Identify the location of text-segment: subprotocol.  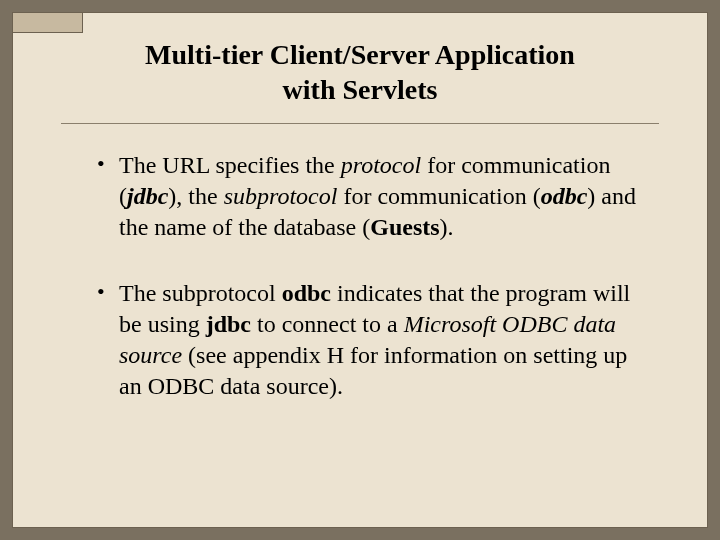
(281, 196).